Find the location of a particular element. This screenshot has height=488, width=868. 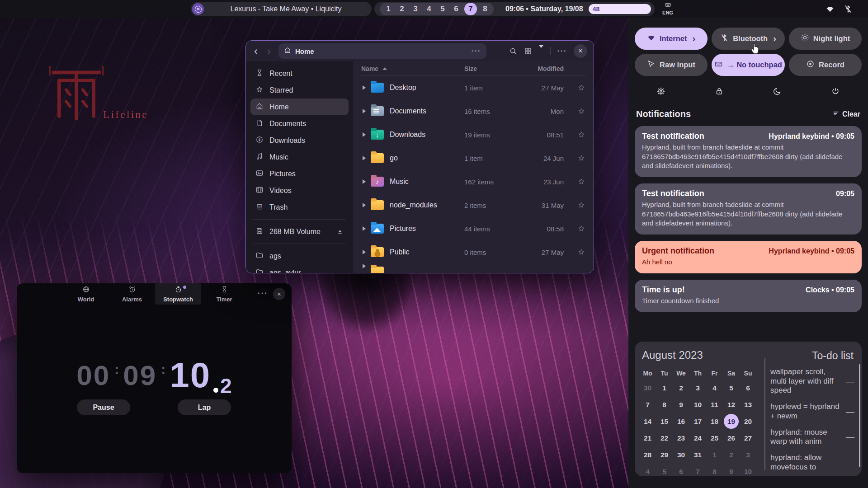

sidebar-item-music: Music is located at coordinates (299, 157).